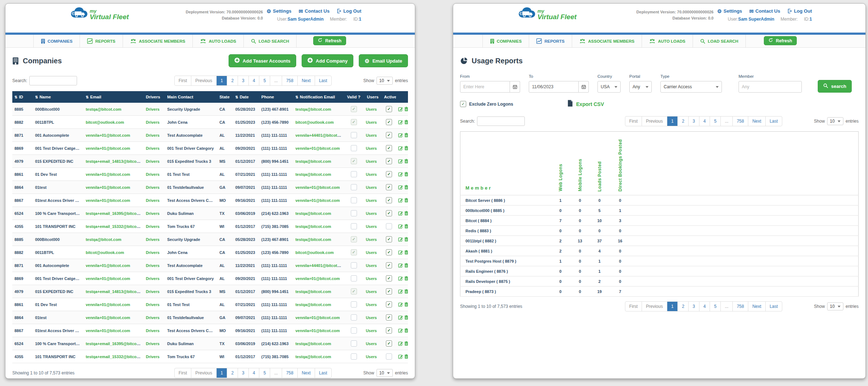  Describe the element at coordinates (58, 97) in the screenshot. I see `column-header-name: ⇅Name` at that location.